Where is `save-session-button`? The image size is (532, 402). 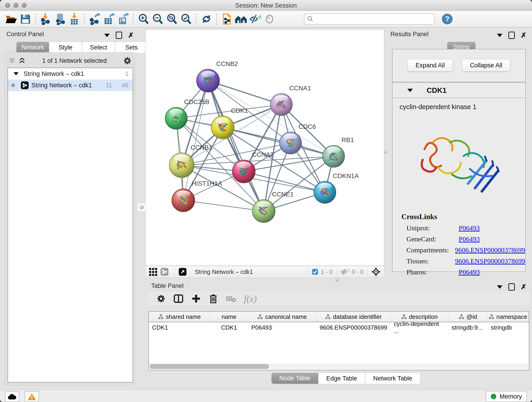 save-session-button is located at coordinates (25, 19).